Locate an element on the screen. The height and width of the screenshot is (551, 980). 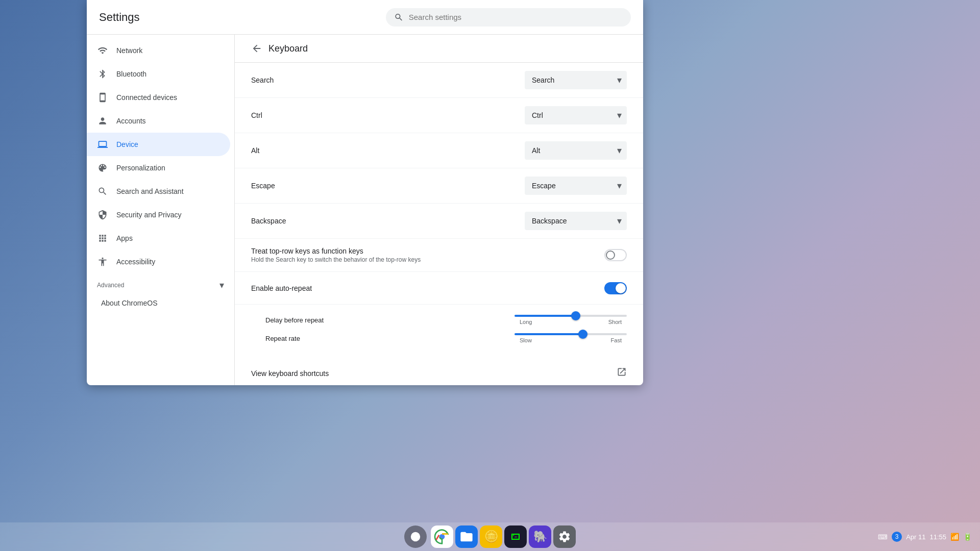
taskbar-app-files is located at coordinates (467, 537).